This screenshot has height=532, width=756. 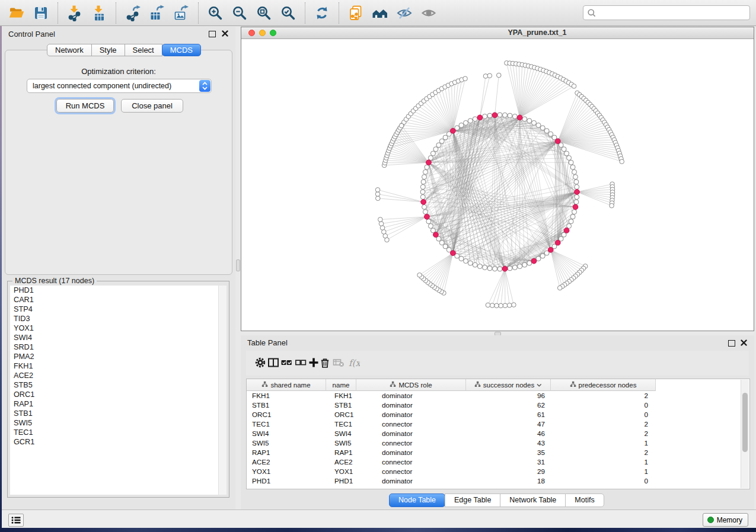 I want to click on mcds-result-item: TEC1, so click(x=114, y=432).